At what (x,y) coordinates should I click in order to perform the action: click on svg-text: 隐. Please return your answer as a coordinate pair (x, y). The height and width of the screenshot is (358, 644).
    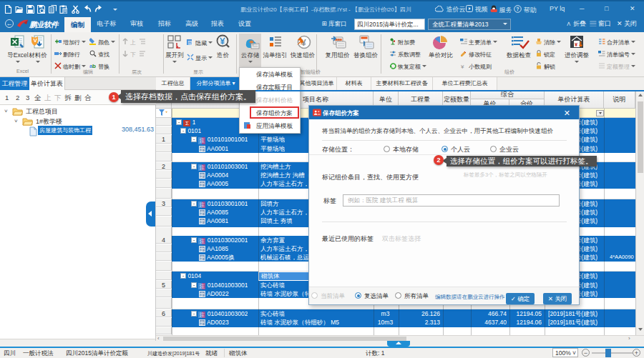
    Looking at the image, I should click on (190, 43).